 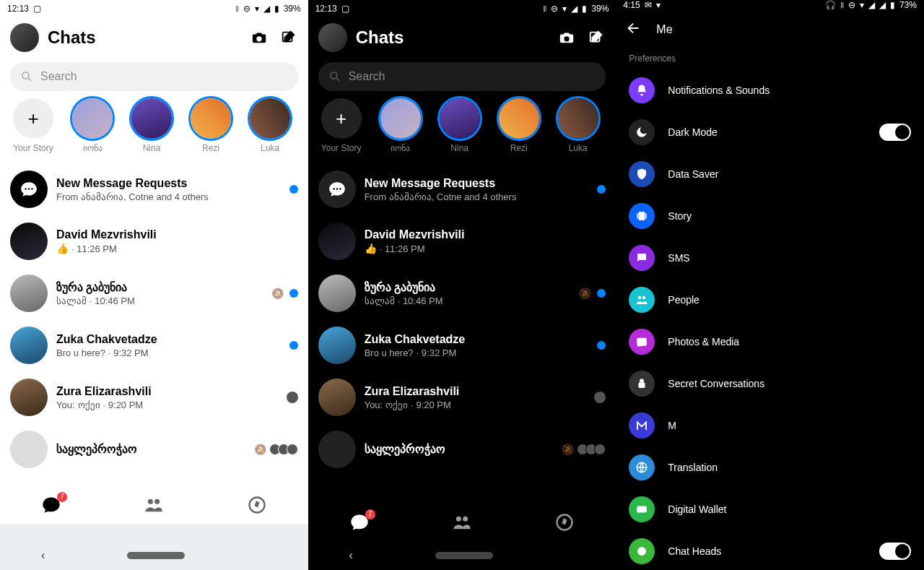 I want to click on chat-name: New Message Requests, so click(x=476, y=183).